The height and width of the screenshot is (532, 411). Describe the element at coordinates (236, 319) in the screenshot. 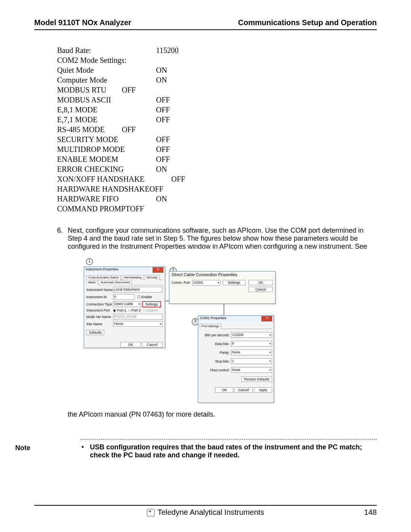

I see `dialog-titlebar: COM1 Properties ✕` at that location.